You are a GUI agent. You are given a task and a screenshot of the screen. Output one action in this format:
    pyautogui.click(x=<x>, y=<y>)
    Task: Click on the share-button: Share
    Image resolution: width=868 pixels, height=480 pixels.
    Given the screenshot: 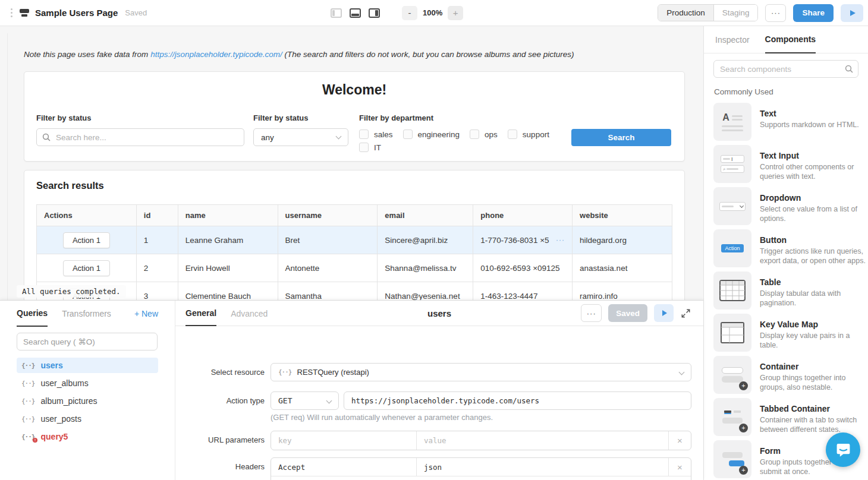 What is the action you would take?
    pyautogui.click(x=813, y=13)
    